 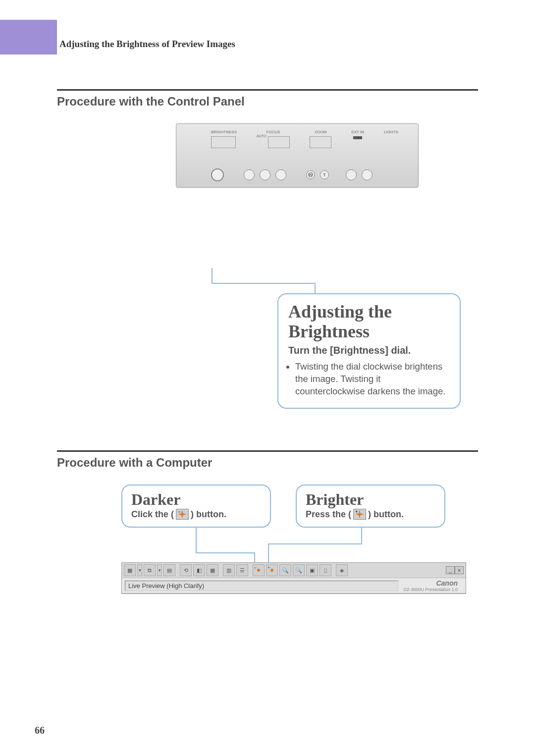 I want to click on brighter-text-pre: Press the (, so click(x=328, y=514).